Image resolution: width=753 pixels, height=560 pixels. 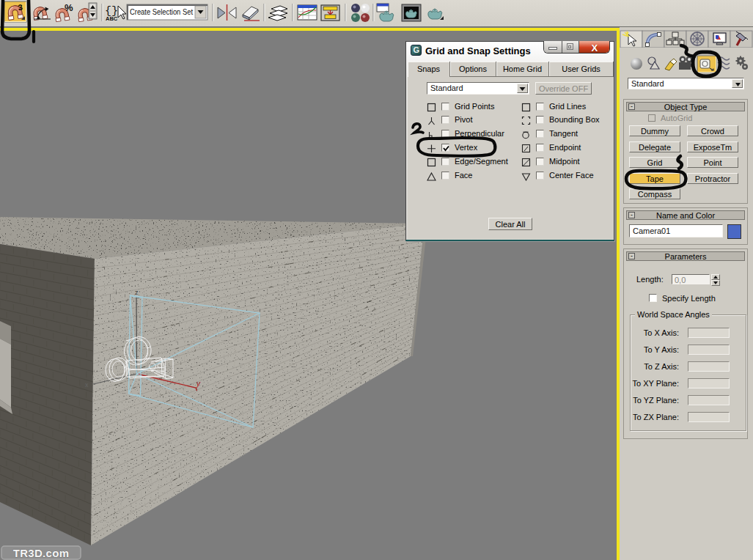 What do you see at coordinates (198, 384) in the screenshot?
I see `svg-text: y` at bounding box center [198, 384].